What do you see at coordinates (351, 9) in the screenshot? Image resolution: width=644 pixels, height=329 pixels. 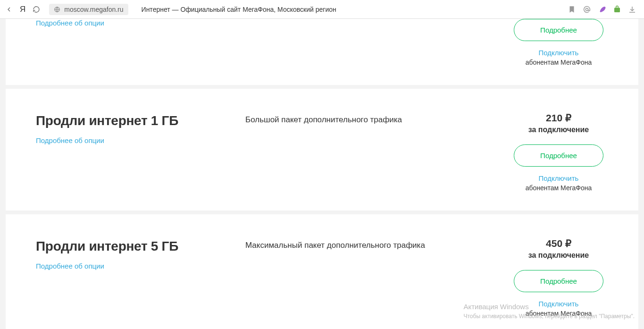 I see `page-title-text: Интернет — Официальный сайт МегаФона, Мо…` at bounding box center [351, 9].